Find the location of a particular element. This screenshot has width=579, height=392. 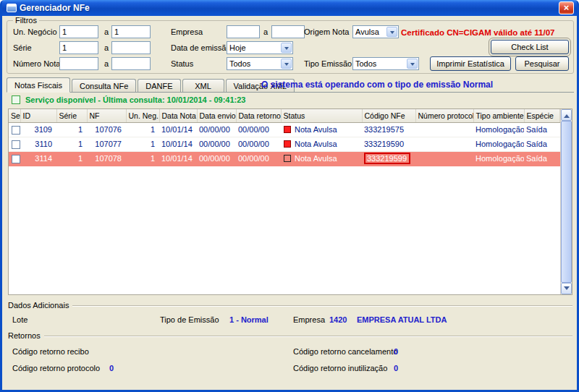

vertical-scrollbar is located at coordinates (566, 202).